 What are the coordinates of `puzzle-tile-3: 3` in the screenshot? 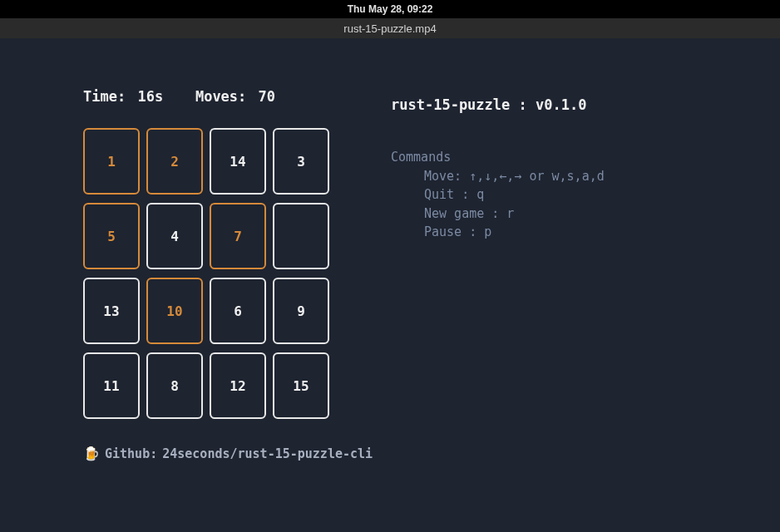 It's located at (301, 161).